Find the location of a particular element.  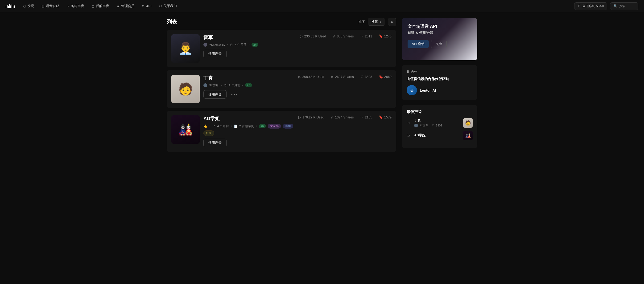

voice-name-ad: AD学姐 is located at coordinates (249, 118).